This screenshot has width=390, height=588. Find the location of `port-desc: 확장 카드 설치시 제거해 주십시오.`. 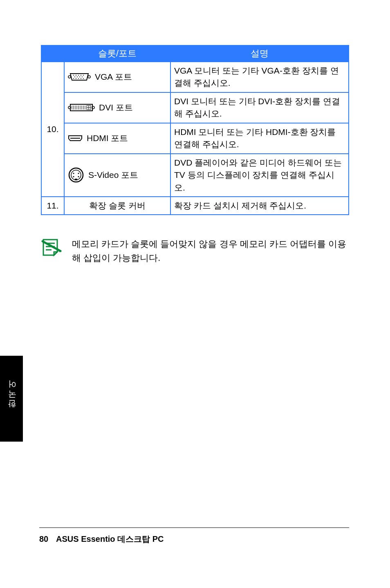

port-desc: 확장 카드 설치시 제거해 주십시오. is located at coordinates (260, 206).